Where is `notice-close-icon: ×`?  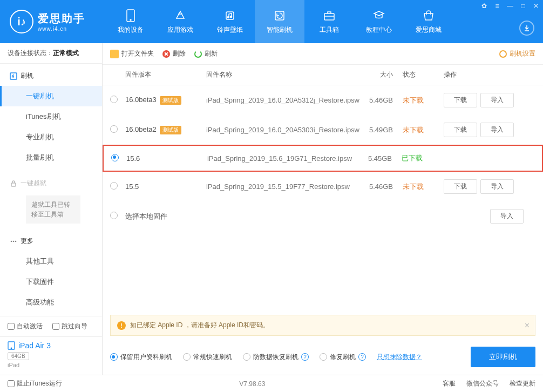 notice-close-icon: × is located at coordinates (527, 326).